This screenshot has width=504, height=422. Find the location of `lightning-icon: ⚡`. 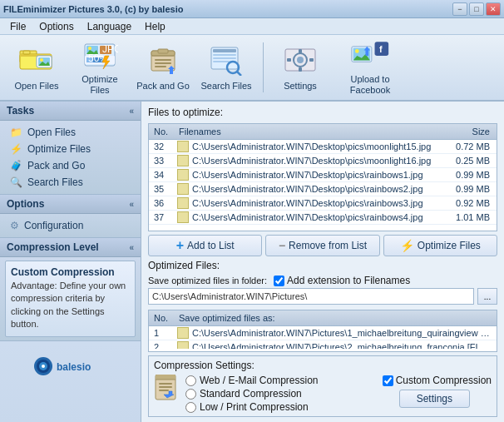

lightning-icon: ⚡ is located at coordinates (17, 149).